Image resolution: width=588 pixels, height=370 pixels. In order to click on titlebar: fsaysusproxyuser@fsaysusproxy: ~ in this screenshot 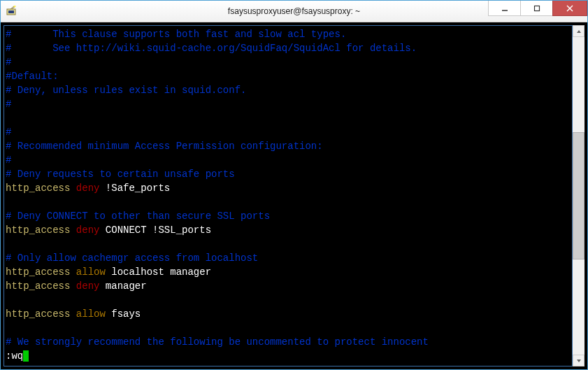, I will do `click(294, 11)`.